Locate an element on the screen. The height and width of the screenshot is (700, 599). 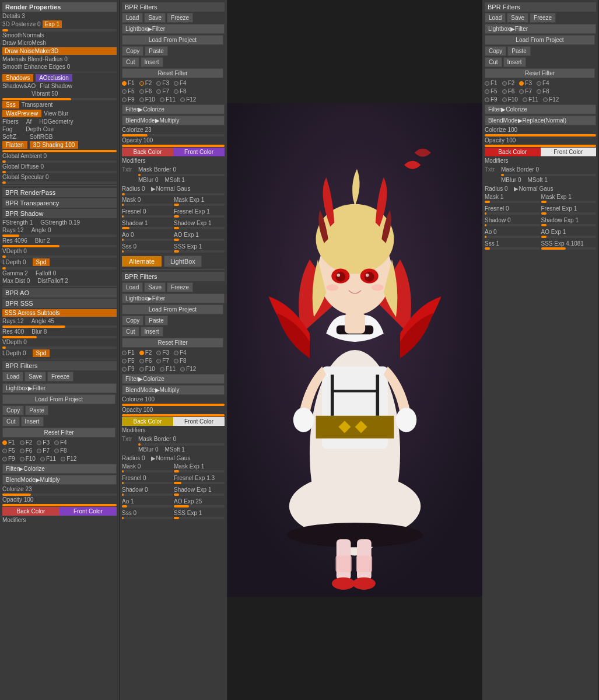
left-f2-radio is located at coordinates (22, 443).